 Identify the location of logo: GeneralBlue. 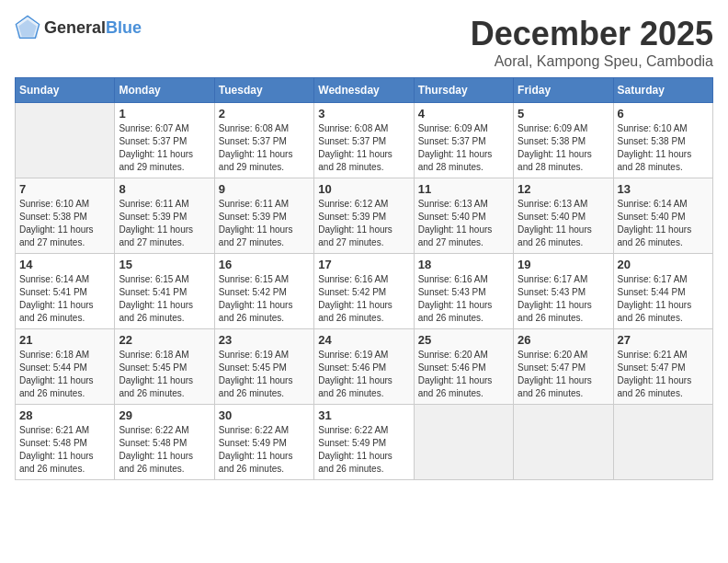
(78, 28).